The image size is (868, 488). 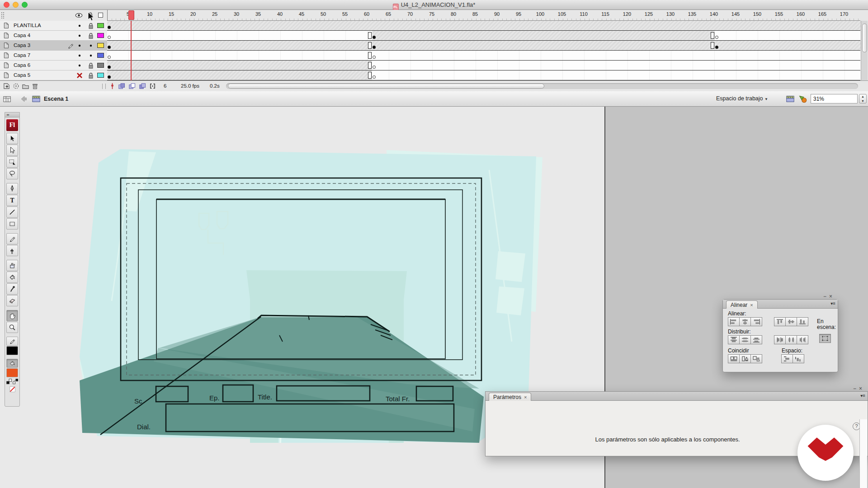 I want to click on insert-layer-folder-button, so click(x=25, y=86).